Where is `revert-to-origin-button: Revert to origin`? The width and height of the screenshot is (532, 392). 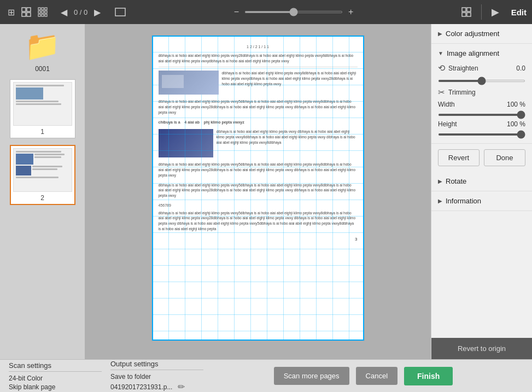
revert-to-origin-button: Revert to origin is located at coordinates (482, 349).